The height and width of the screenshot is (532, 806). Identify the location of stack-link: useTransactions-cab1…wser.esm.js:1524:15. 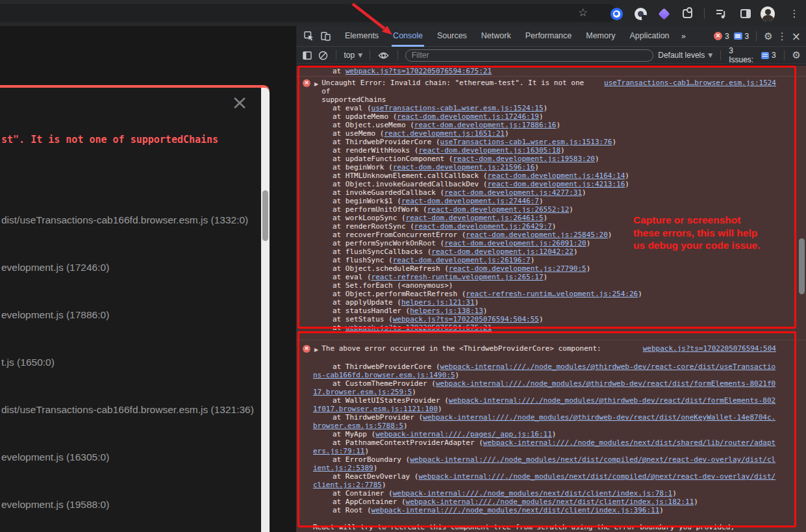
(457, 108).